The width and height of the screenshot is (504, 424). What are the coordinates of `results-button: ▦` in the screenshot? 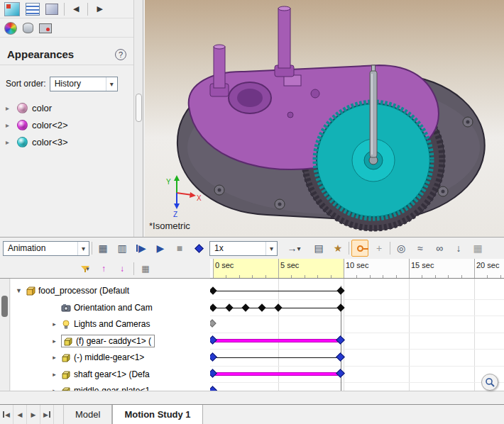 It's located at (478, 248).